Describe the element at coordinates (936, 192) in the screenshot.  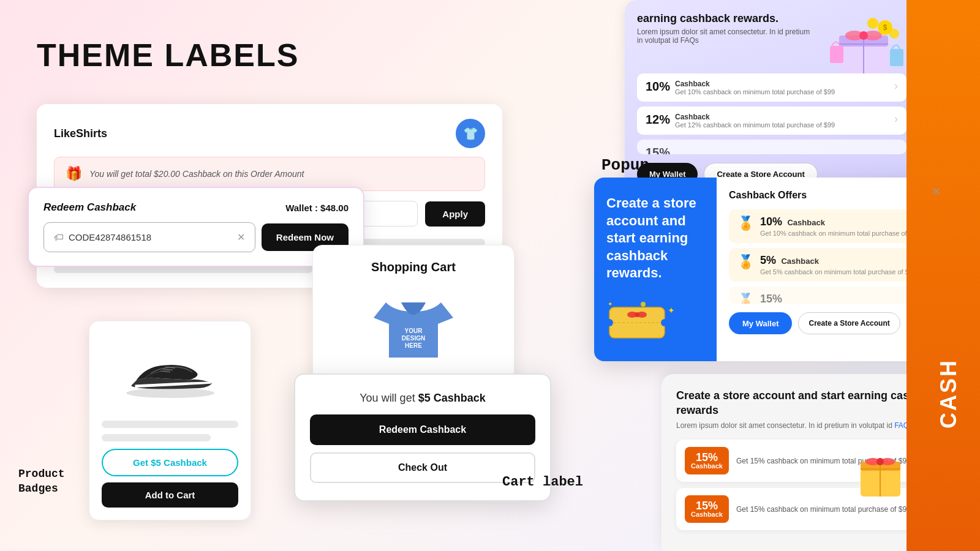
I see `popup-close-icon: ✕` at that location.